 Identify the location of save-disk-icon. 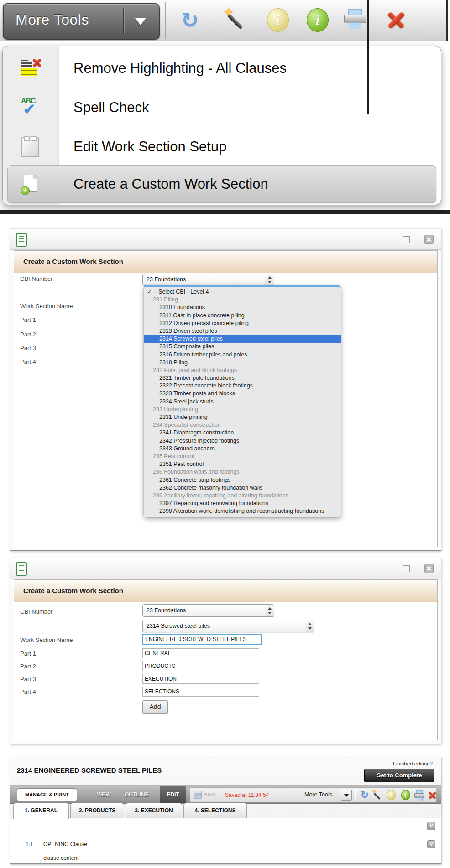
(198, 795).